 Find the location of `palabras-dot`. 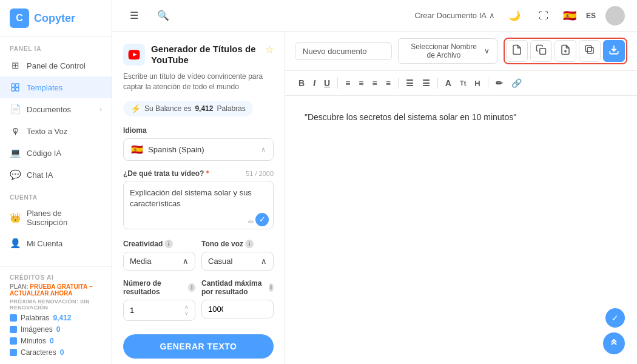

palabras-dot is located at coordinates (13, 318).